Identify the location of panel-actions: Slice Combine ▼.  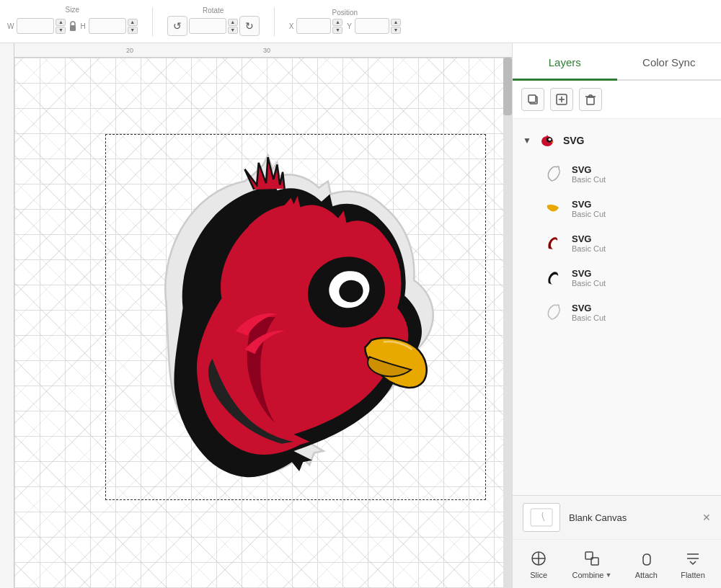
(617, 564).